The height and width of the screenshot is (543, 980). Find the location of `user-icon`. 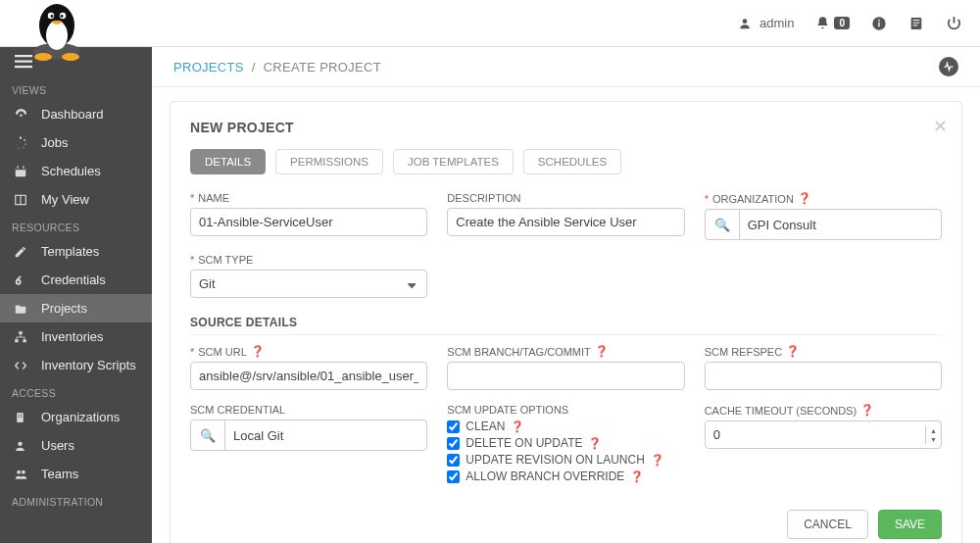

user-icon is located at coordinates (22, 446).